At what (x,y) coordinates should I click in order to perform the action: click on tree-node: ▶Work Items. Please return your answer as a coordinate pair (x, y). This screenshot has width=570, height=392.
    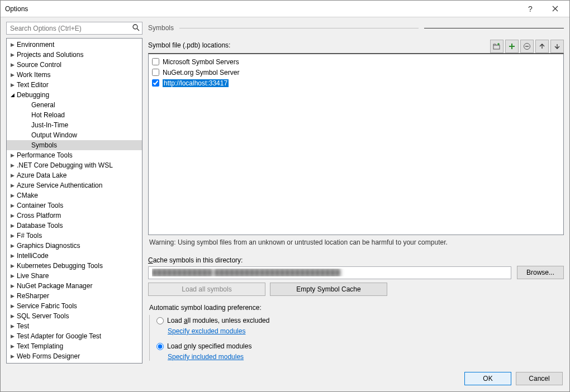
    Looking at the image, I should click on (74, 75).